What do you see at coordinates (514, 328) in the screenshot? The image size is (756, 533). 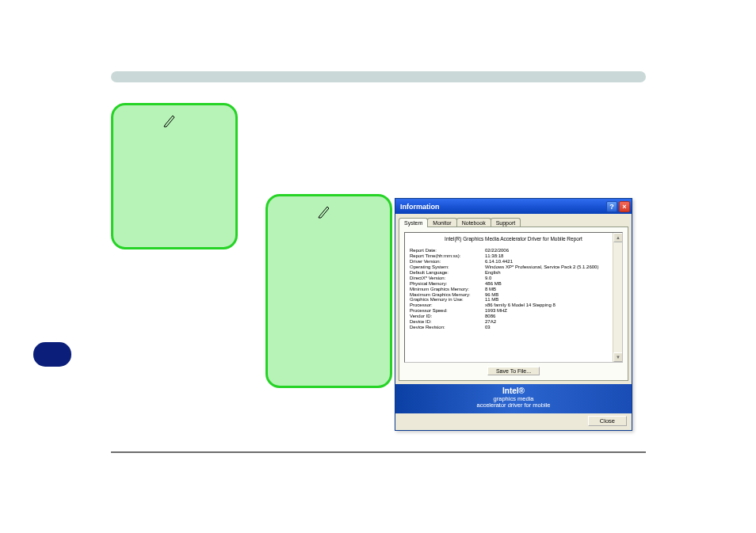 I see `report-row: Device Revision:03` at bounding box center [514, 328].